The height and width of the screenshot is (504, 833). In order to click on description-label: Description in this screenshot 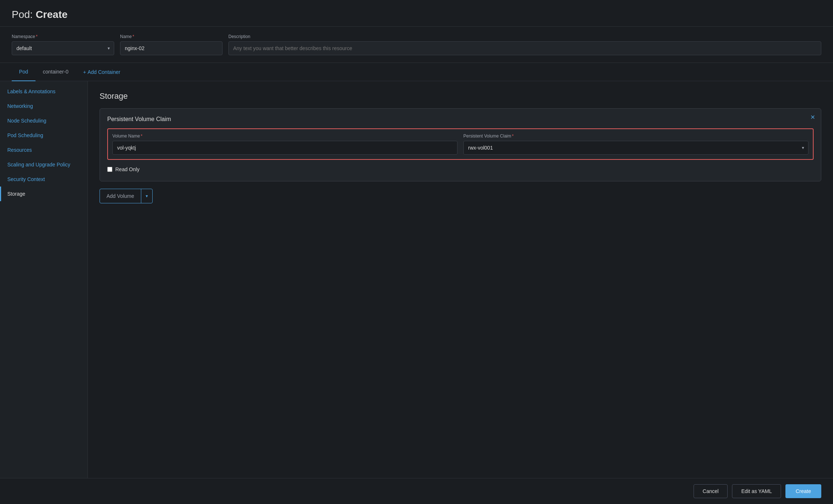, I will do `click(525, 37)`.